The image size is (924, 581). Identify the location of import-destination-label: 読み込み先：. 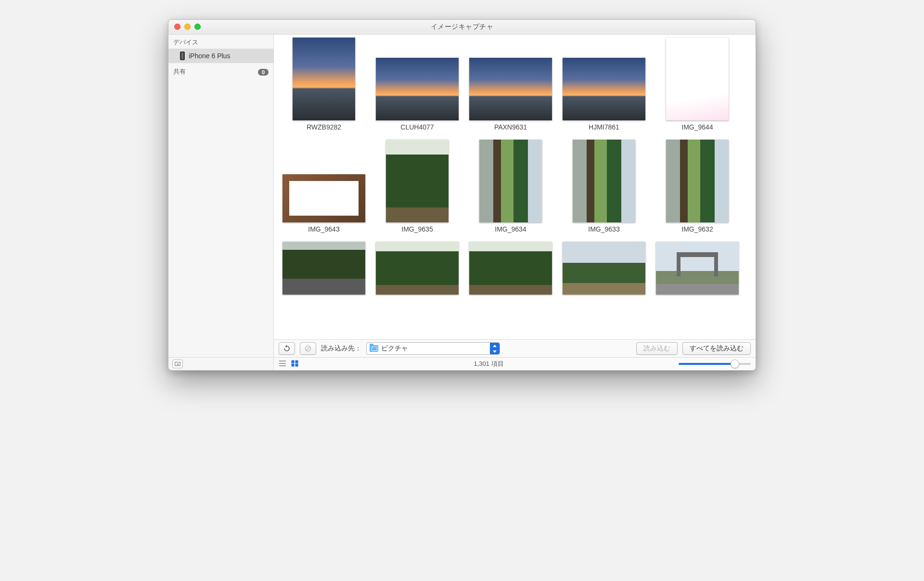
(341, 349).